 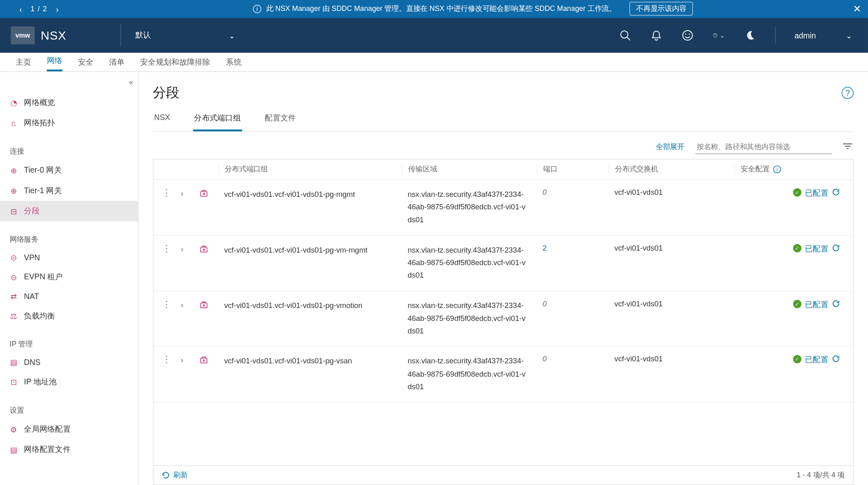 What do you see at coordinates (69, 277) in the screenshot?
I see `sidebar-item-evpn: ⊝EVPN 租户` at bounding box center [69, 277].